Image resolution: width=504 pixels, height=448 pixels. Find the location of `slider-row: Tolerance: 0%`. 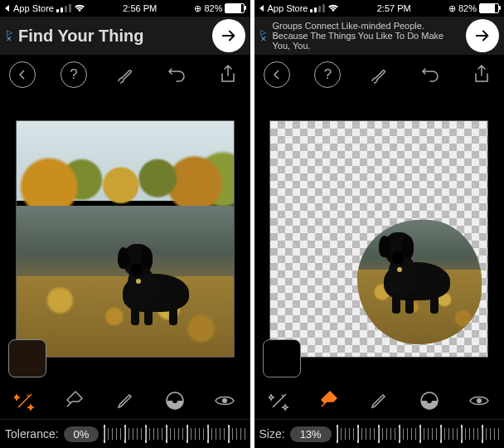

slider-row: Tolerance: 0% is located at coordinates (125, 433).